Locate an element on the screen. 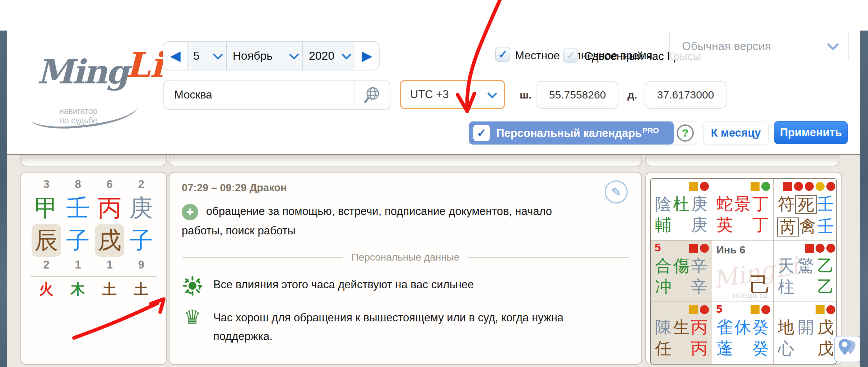 Image resolution: width=868 pixels, height=367 pixels. apply-button: Применить is located at coordinates (811, 133).